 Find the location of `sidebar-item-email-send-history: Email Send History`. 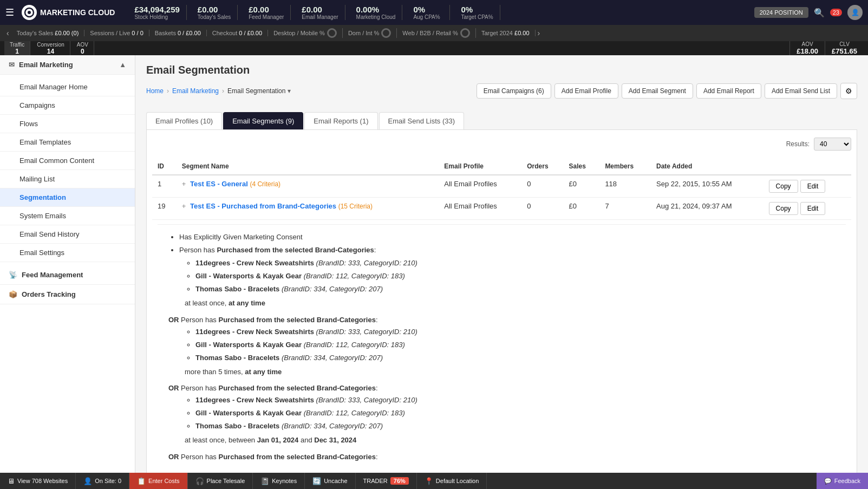

sidebar-item-email-send-history: Email Send History is located at coordinates (67, 234).